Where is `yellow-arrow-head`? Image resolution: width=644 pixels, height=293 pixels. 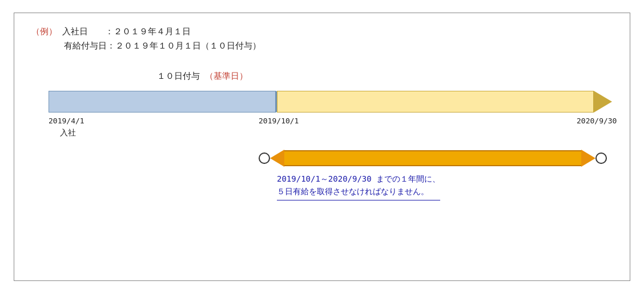 yellow-arrow-head is located at coordinates (603, 102).